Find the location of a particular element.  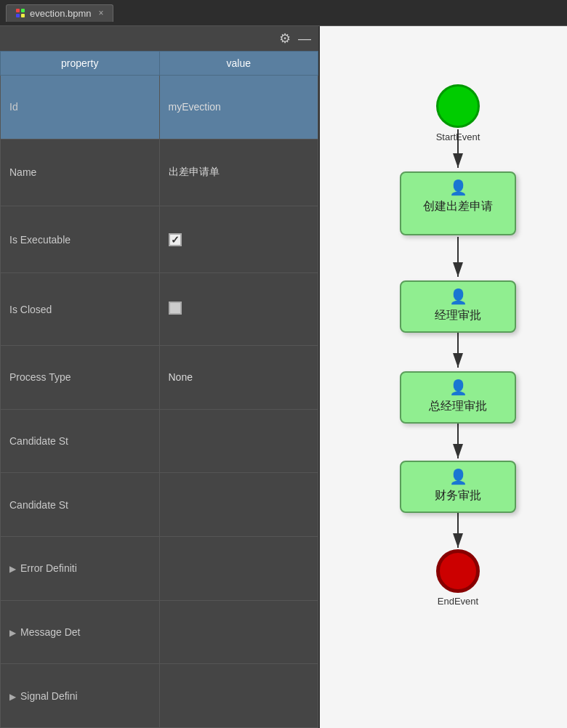

start-event-label: StartEvent is located at coordinates (458, 137).